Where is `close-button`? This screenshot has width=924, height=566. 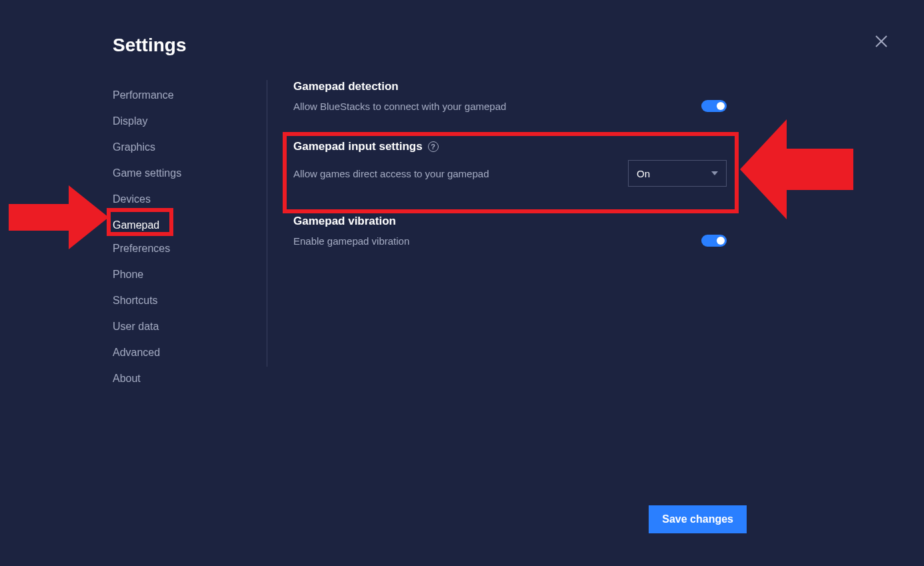
close-button is located at coordinates (881, 41).